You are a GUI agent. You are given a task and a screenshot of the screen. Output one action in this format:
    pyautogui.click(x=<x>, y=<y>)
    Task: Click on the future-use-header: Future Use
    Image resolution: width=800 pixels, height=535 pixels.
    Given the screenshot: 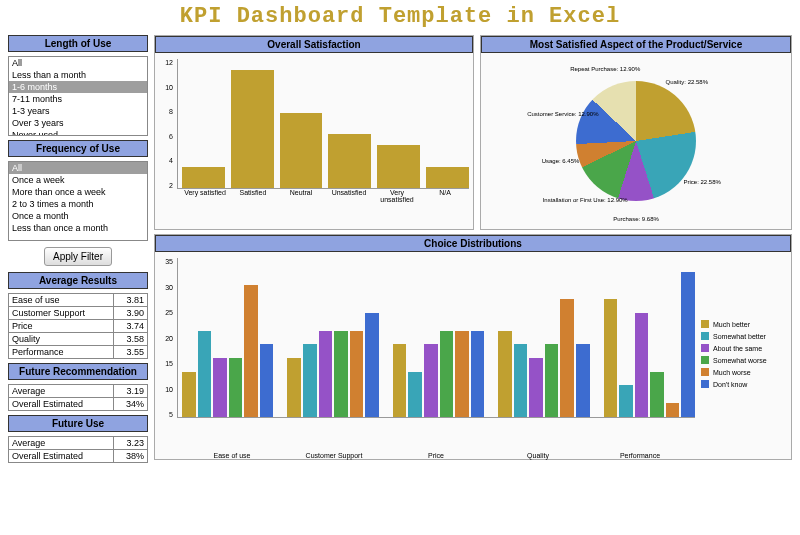 What is the action you would take?
    pyautogui.click(x=78, y=424)
    